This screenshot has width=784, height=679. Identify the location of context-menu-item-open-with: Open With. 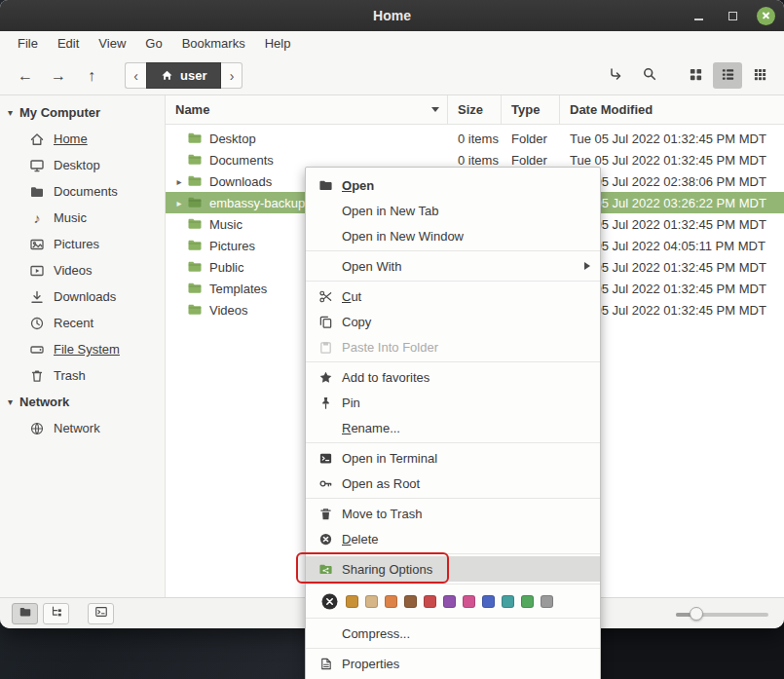
(453, 266).